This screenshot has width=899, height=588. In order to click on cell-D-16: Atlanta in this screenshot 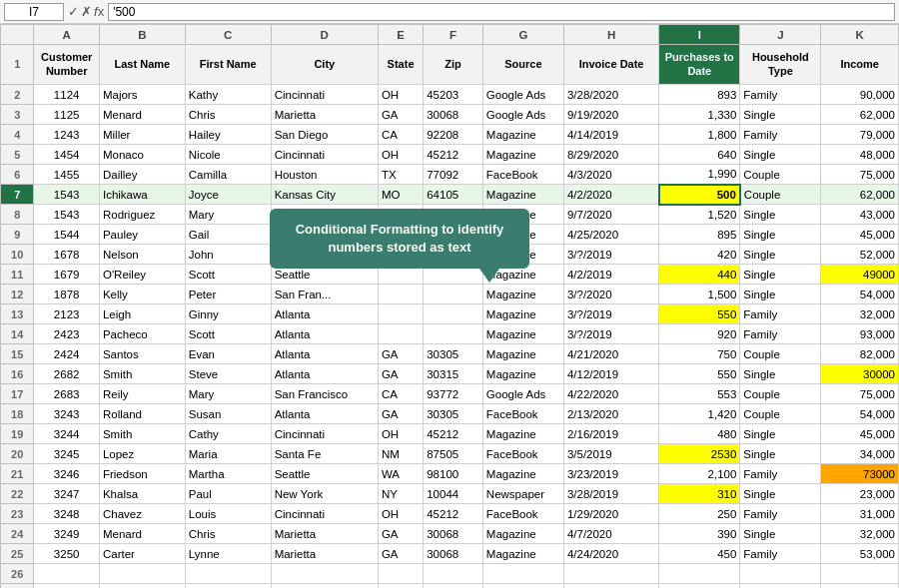, I will do `click(324, 374)`.